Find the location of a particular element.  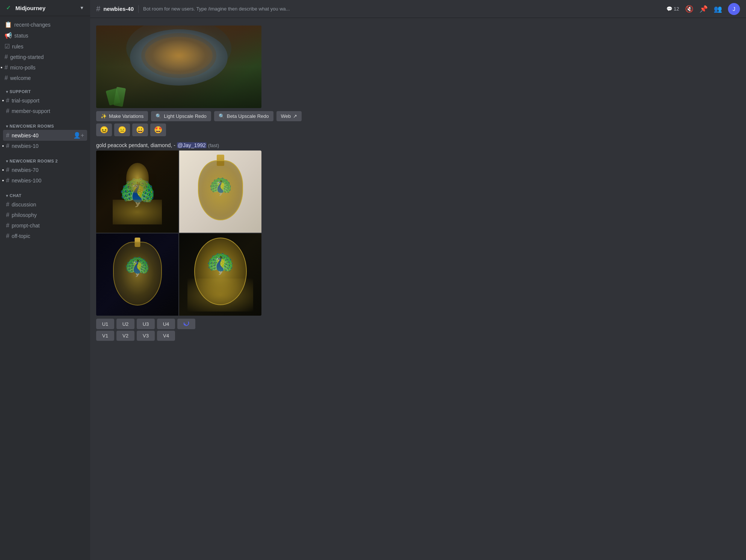

make-variations-button: ✨ Make Variations is located at coordinates (122, 116).